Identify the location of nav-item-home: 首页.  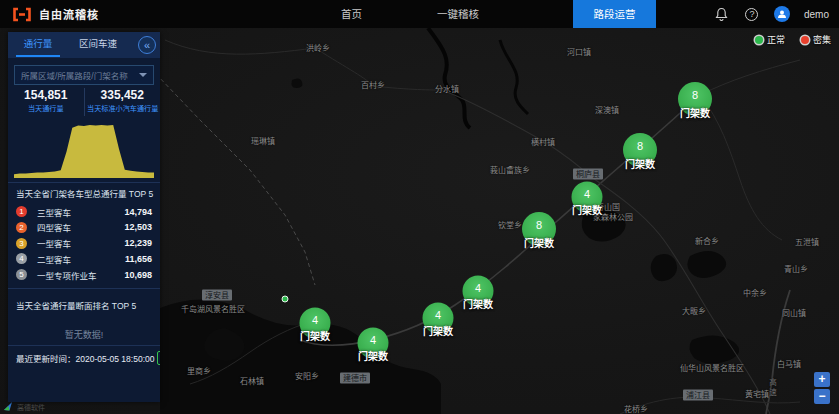
(352, 14).